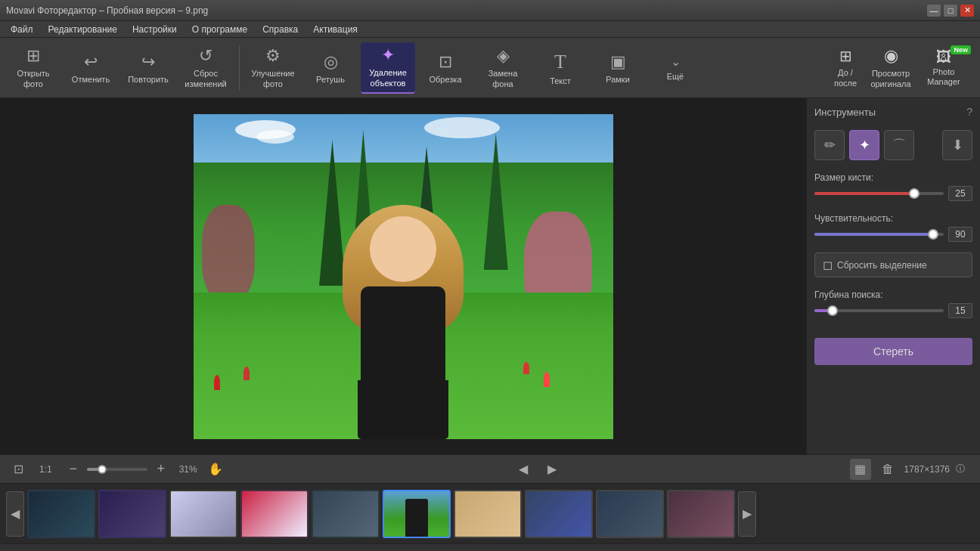 This screenshot has height=551, width=980. I want to click on thumb-1-inner, so click(61, 514).